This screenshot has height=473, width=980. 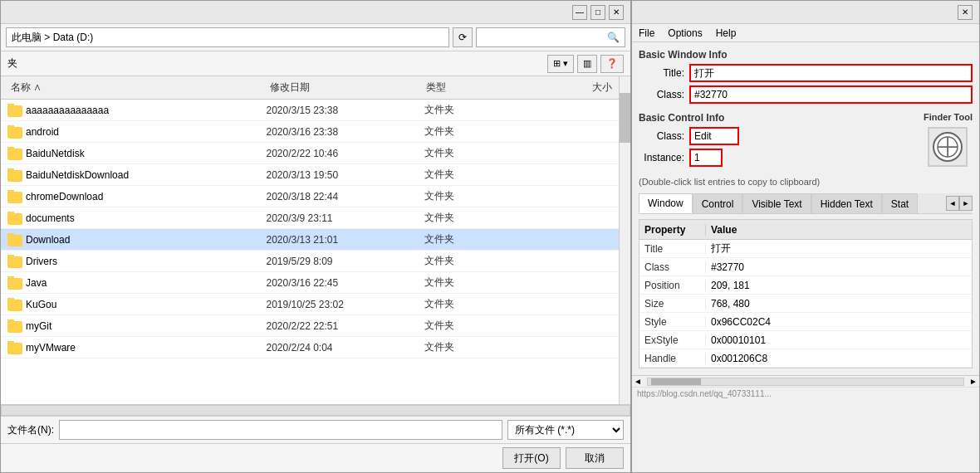 I want to click on property-table: Property Value Title 打开 Class #32770 Pos…, so click(x=806, y=294).